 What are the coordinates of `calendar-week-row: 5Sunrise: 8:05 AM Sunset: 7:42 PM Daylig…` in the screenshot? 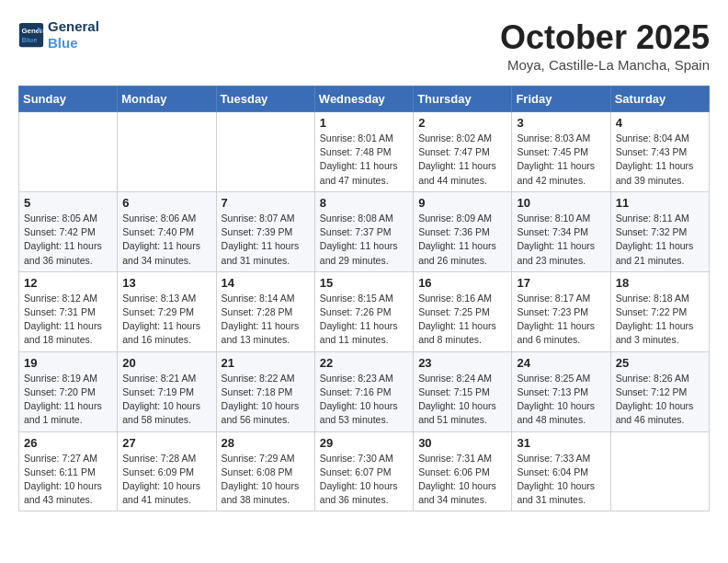 It's located at (364, 232).